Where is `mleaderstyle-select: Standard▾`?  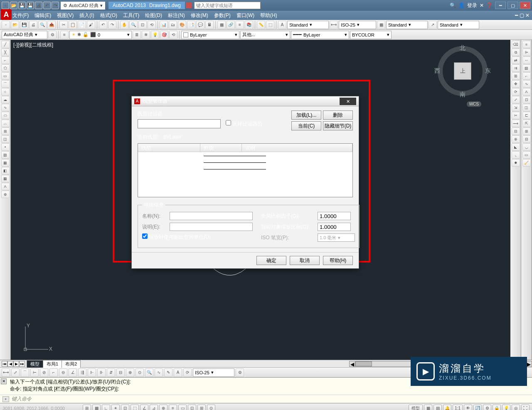
mleaderstyle-select: Standard▾ is located at coordinates (458, 25).